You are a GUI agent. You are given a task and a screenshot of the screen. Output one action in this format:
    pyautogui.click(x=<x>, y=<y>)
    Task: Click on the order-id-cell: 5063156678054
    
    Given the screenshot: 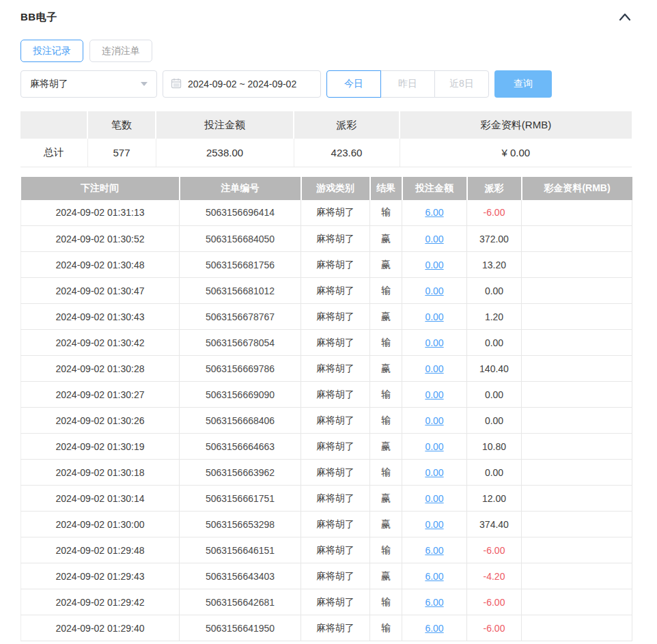 What is the action you would take?
    pyautogui.click(x=240, y=343)
    